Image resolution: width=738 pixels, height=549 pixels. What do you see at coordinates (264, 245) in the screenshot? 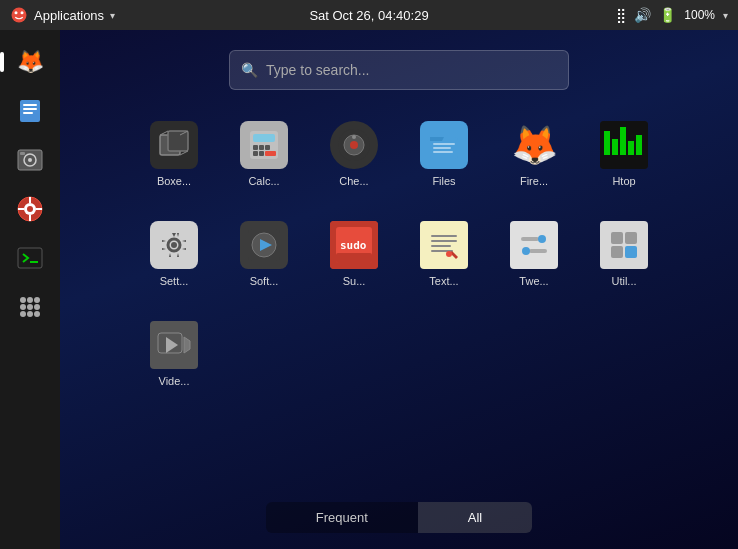
I see `software-icon` at bounding box center [264, 245].